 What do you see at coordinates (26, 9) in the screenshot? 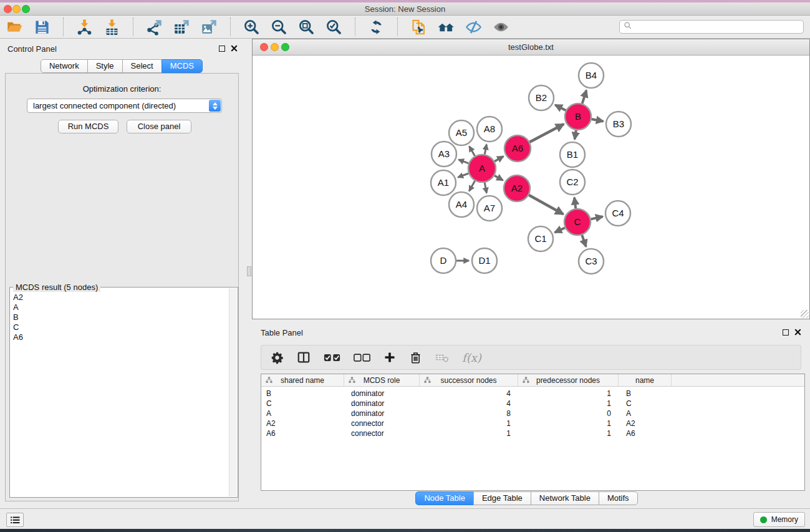
I see `zoom-window-button` at bounding box center [26, 9].